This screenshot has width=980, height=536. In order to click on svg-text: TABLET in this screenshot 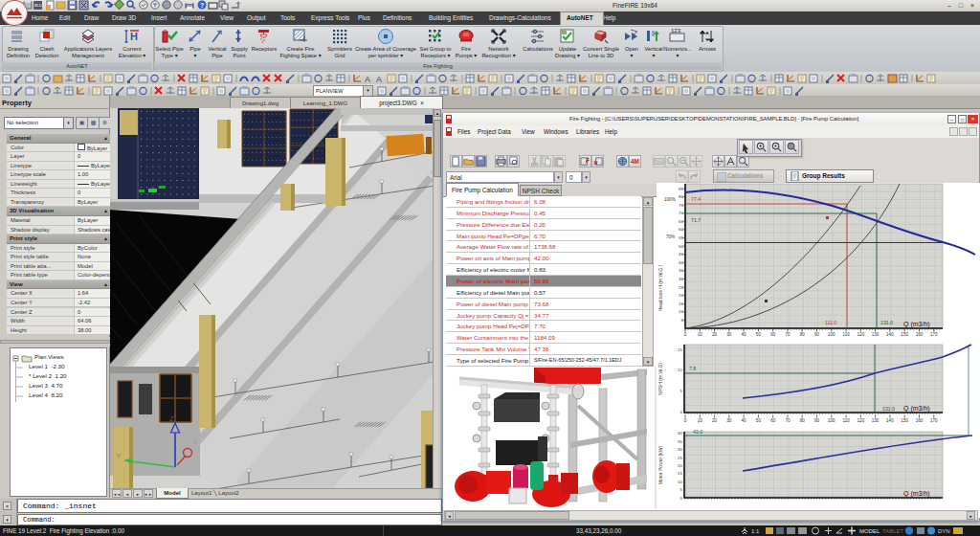, I will do `click(894, 531)`.